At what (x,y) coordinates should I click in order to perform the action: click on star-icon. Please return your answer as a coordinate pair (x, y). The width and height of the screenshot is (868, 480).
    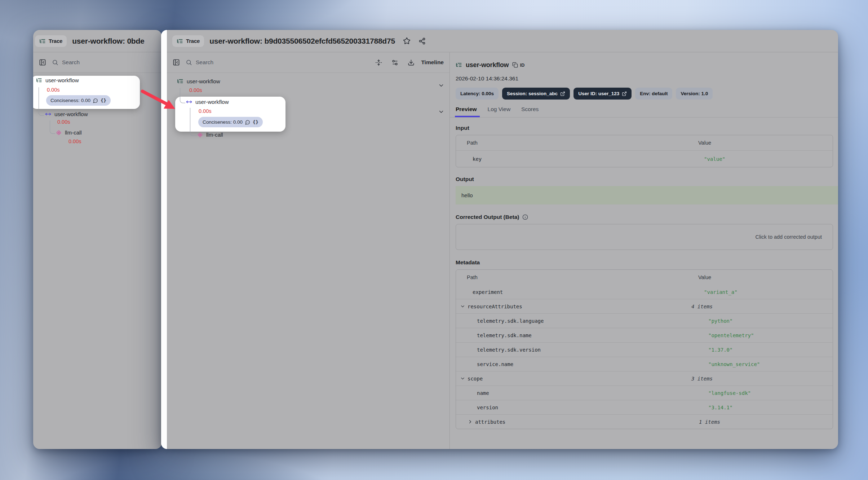
    Looking at the image, I should click on (407, 41).